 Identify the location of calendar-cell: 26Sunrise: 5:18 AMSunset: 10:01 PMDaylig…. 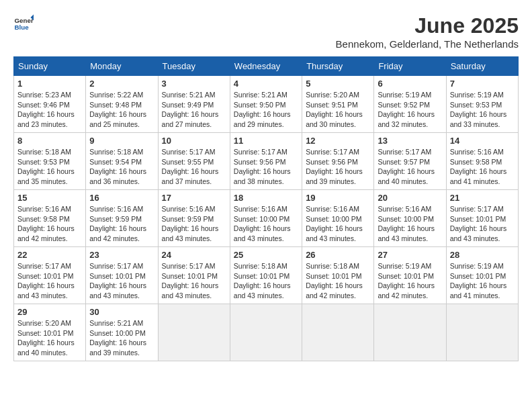
(339, 275).